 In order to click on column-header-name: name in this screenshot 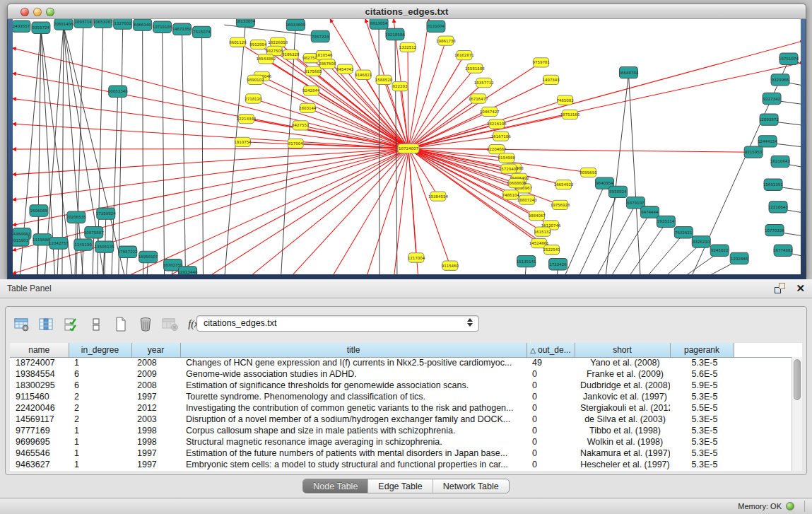, I will do `click(40, 350)`.